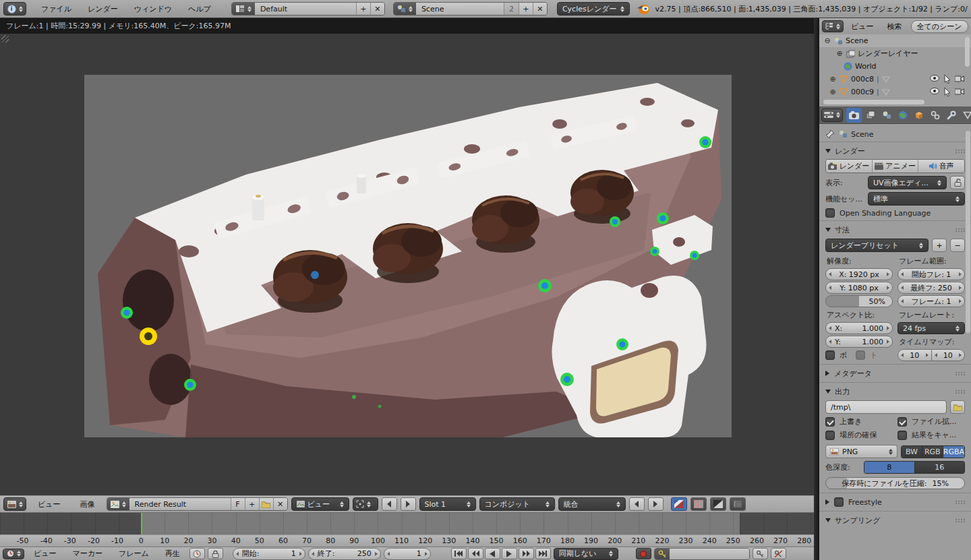  I want to click on resolution-x-field: X: 1920 px, so click(859, 274).